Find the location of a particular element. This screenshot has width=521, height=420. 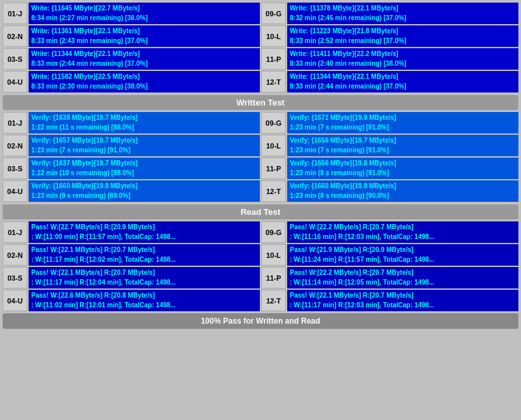

pass-rows-label-3-left: 04-U is located at coordinates (15, 301).